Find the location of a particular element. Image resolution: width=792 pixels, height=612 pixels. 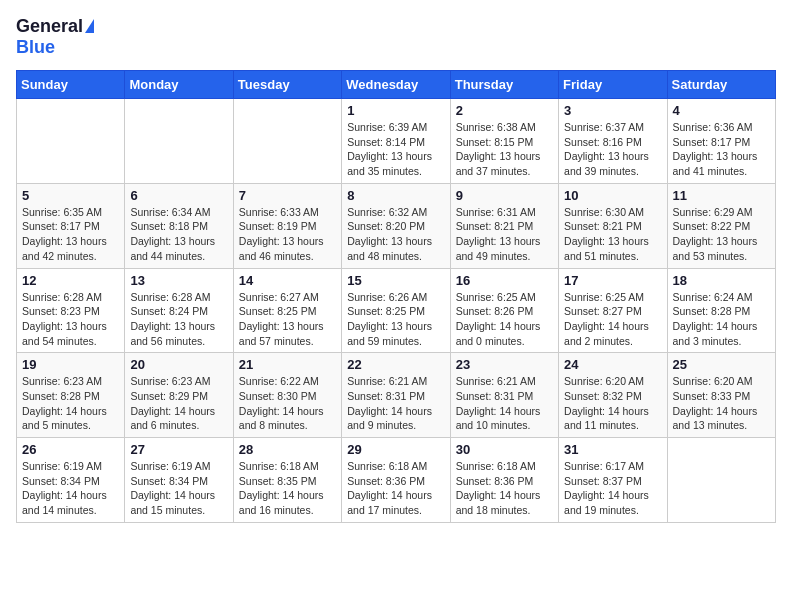

day-info: Sunrise: 6:38 AM Sunset: 8:15 PM Dayligh… is located at coordinates (504, 150).